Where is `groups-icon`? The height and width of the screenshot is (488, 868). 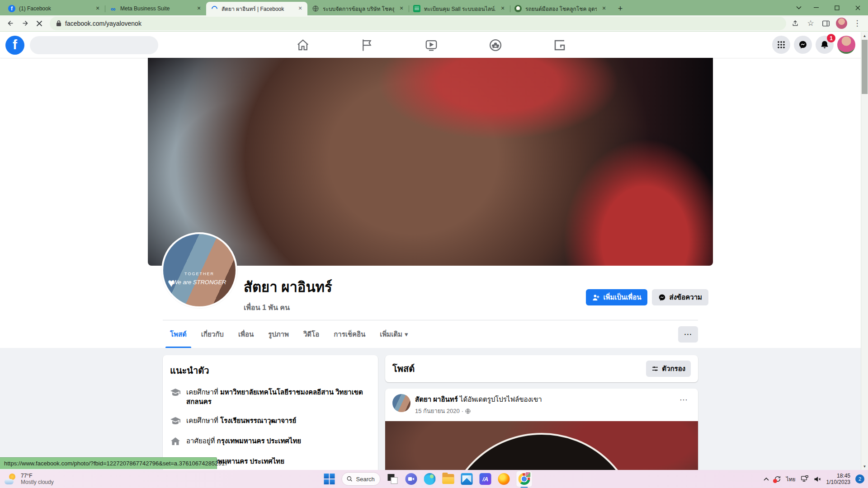 groups-icon is located at coordinates (495, 45).